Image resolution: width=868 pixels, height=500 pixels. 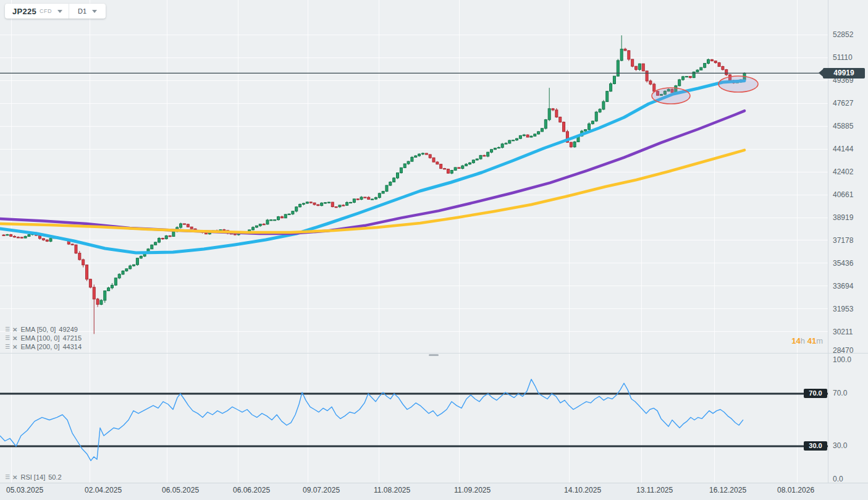 What do you see at coordinates (33, 477) in the screenshot?
I see `rsi-label: RSI [14]` at bounding box center [33, 477].